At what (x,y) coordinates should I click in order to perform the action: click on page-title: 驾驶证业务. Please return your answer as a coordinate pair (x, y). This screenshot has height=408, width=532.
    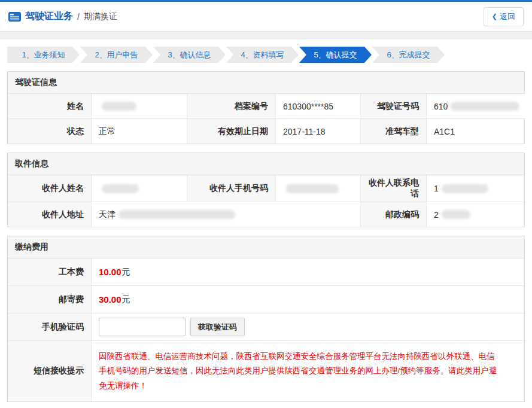
    Looking at the image, I should click on (49, 17).